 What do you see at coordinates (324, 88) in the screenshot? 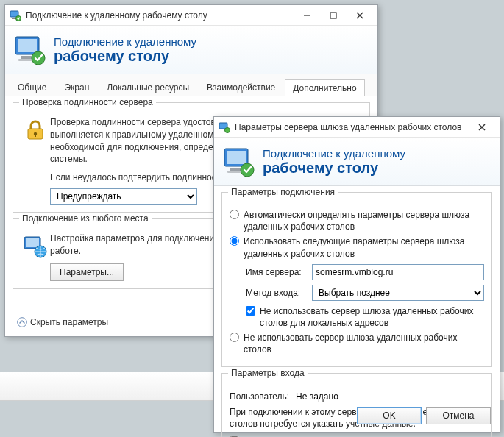
I see `tab-advanced: Дополнительно` at bounding box center [324, 88].